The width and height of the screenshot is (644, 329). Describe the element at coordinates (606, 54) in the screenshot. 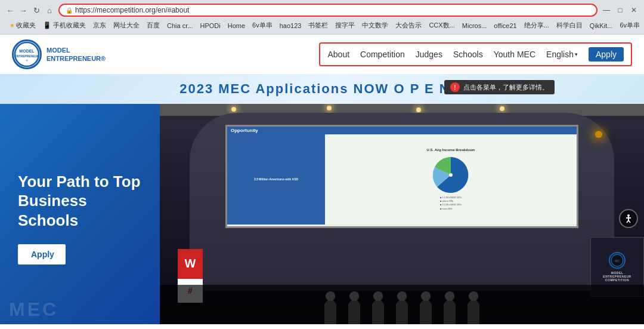

I see `nav-apply-button: Apply` at that location.